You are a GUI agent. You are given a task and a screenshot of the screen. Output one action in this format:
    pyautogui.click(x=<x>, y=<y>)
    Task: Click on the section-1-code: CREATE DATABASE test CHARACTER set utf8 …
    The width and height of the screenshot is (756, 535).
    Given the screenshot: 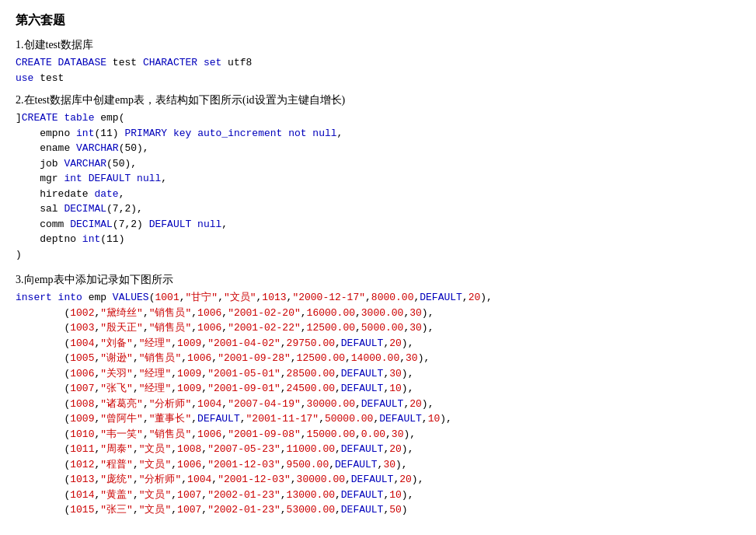 What is the action you would take?
    pyautogui.click(x=378, y=70)
    